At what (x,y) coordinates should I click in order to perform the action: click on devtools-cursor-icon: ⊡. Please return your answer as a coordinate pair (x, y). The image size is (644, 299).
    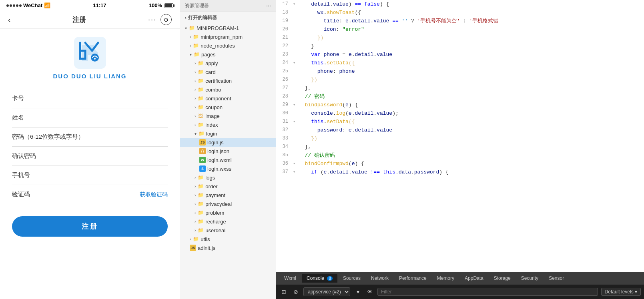
    Looking at the image, I should click on (284, 292).